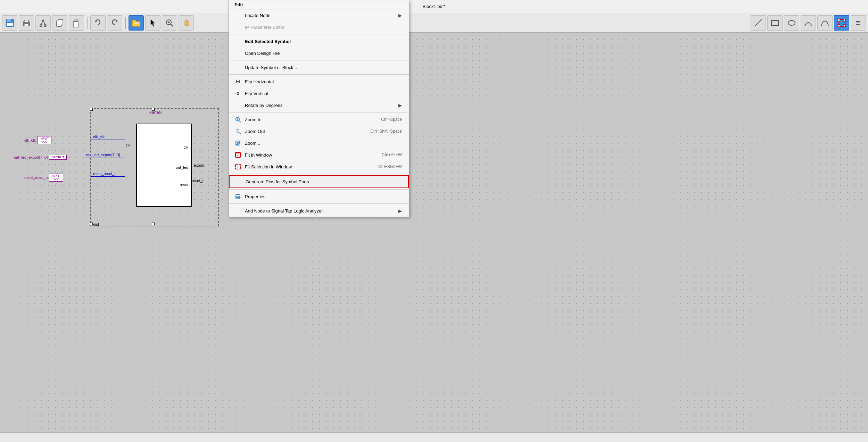  What do you see at coordinates (10, 23) in the screenshot?
I see `save-button` at bounding box center [10, 23].